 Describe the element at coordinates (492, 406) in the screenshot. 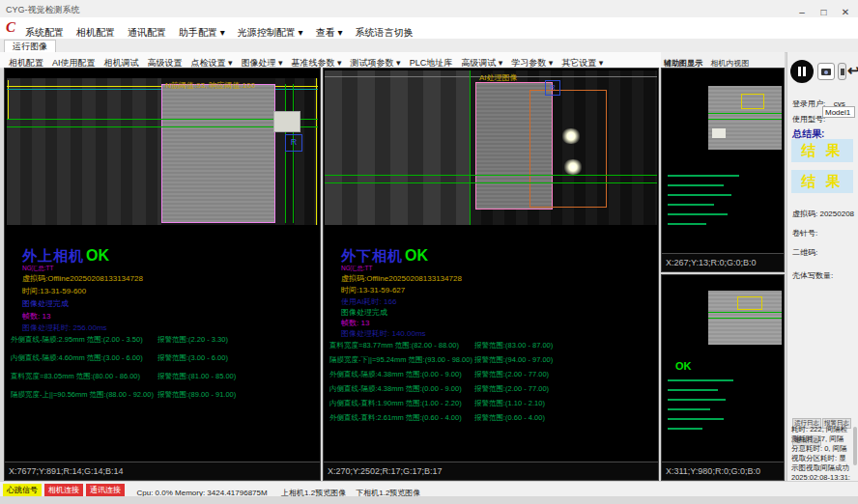

I see `measurement-row: 内侧直线-直料:1.90mm 范围:(1.00 - 2.20)报警范围:(1.1…` at that location.